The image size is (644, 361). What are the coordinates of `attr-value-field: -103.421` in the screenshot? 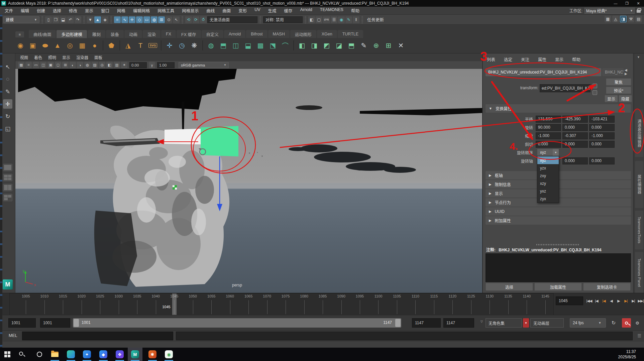 It's located at (602, 119).